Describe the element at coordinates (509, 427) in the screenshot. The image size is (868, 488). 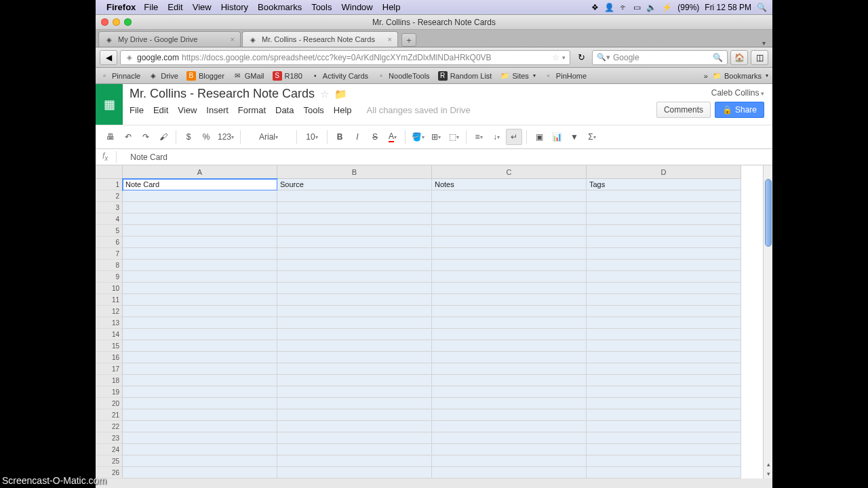
I see `cell-C22` at that location.